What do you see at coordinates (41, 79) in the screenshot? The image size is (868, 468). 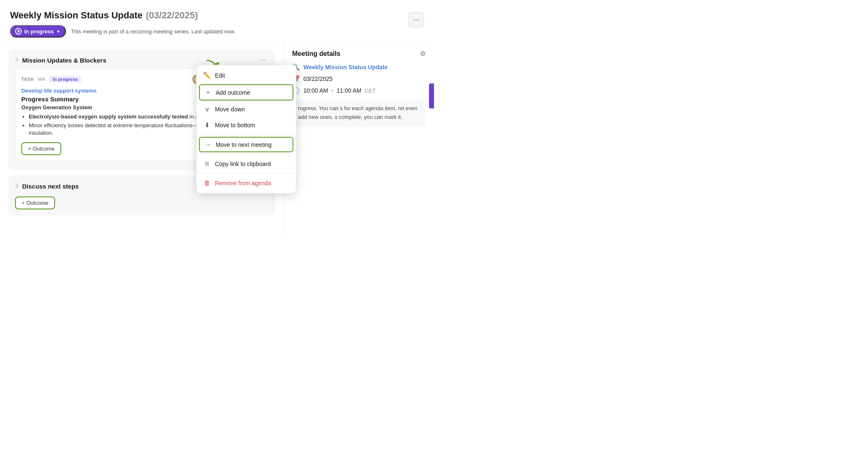 I see `task-number: #84` at bounding box center [41, 79].